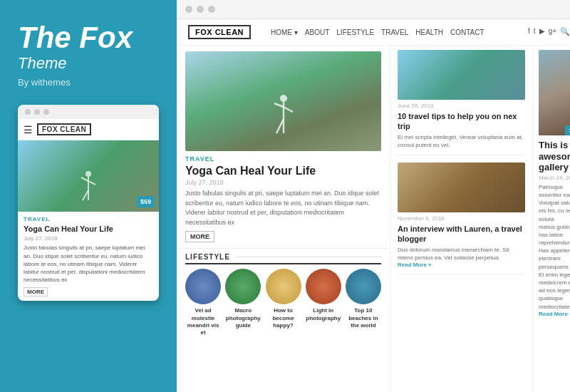  I want to click on mini-excerpt: Justo fabulas singulis at pri, saepe lup…, so click(88, 264).